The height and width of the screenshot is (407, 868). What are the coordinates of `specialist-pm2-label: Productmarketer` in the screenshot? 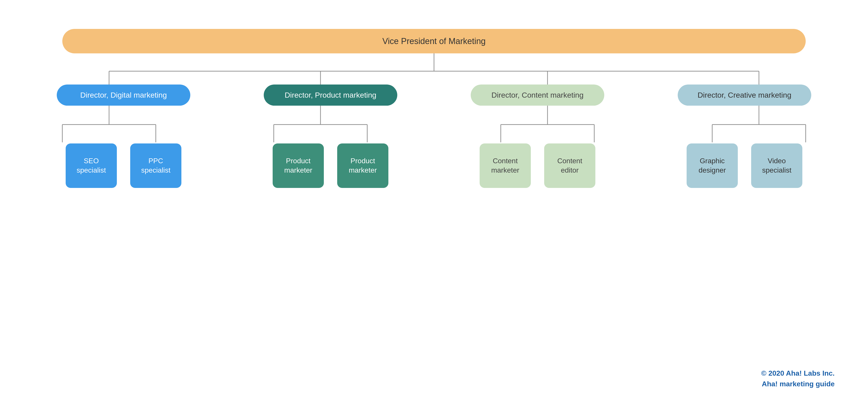 It's located at (363, 166).